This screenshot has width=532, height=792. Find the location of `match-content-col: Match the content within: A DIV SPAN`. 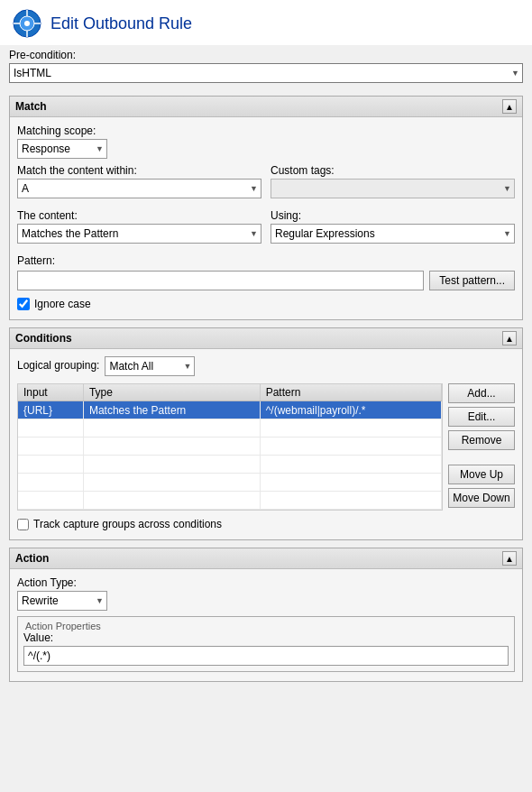

match-content-col: Match the content within: A DIV SPAN is located at coordinates (139, 181).